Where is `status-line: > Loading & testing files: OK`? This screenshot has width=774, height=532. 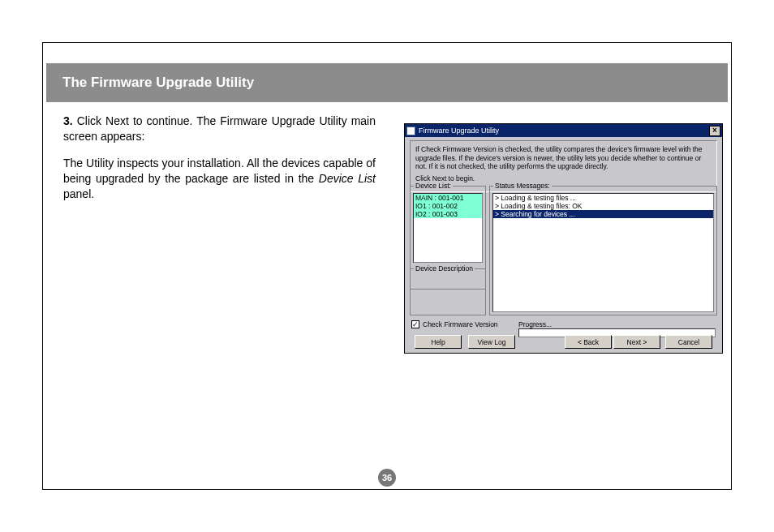
status-line: > Loading & testing files: OK is located at coordinates (604, 206).